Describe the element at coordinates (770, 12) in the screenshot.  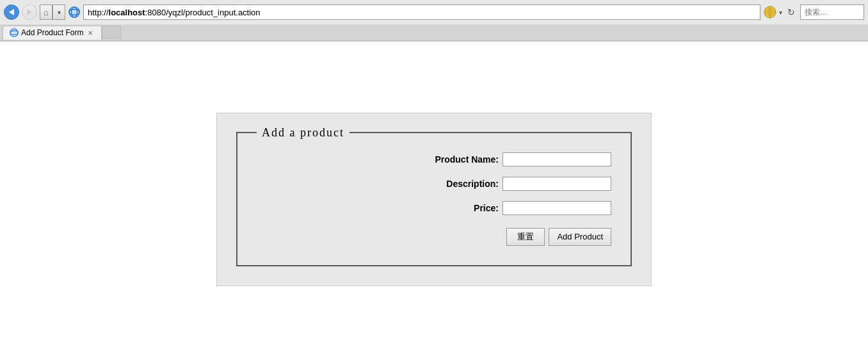
I see `globe-icon` at that location.